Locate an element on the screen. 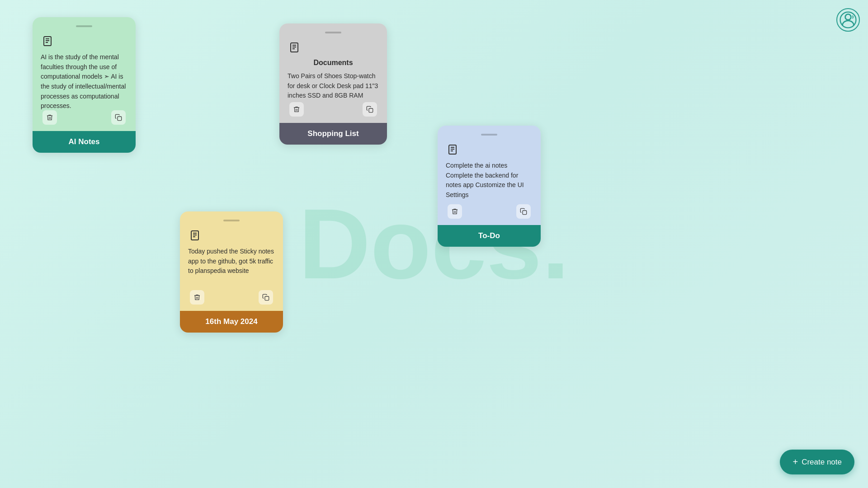 This screenshot has width=868, height=488. create-note-label: Create note is located at coordinates (822, 462).